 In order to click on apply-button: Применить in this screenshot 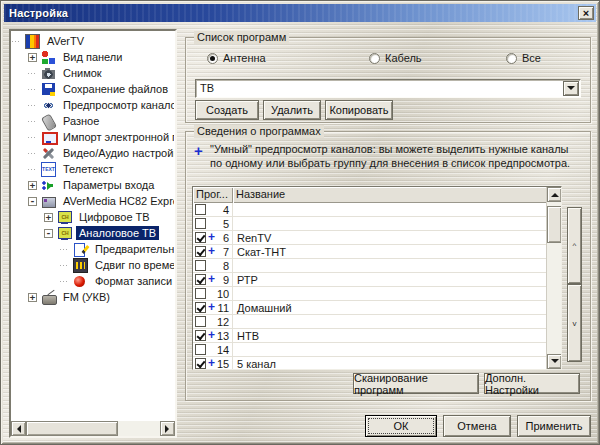, I will do `click(554, 426)`.